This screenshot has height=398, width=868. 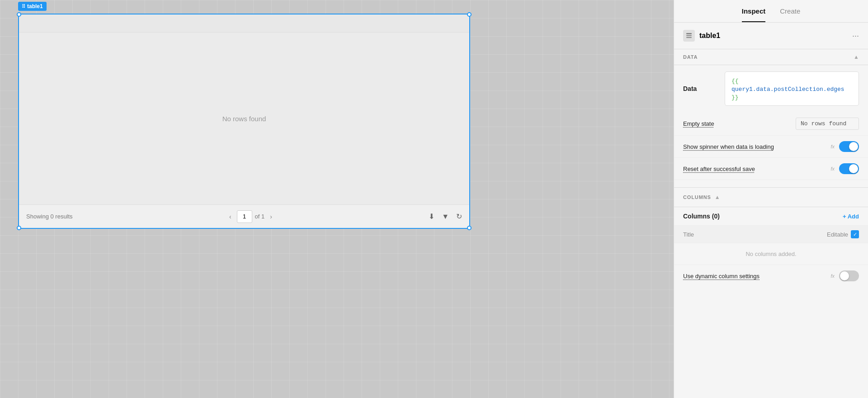 I want to click on columns-section-header: COLUMNS ▲, so click(x=771, y=197).